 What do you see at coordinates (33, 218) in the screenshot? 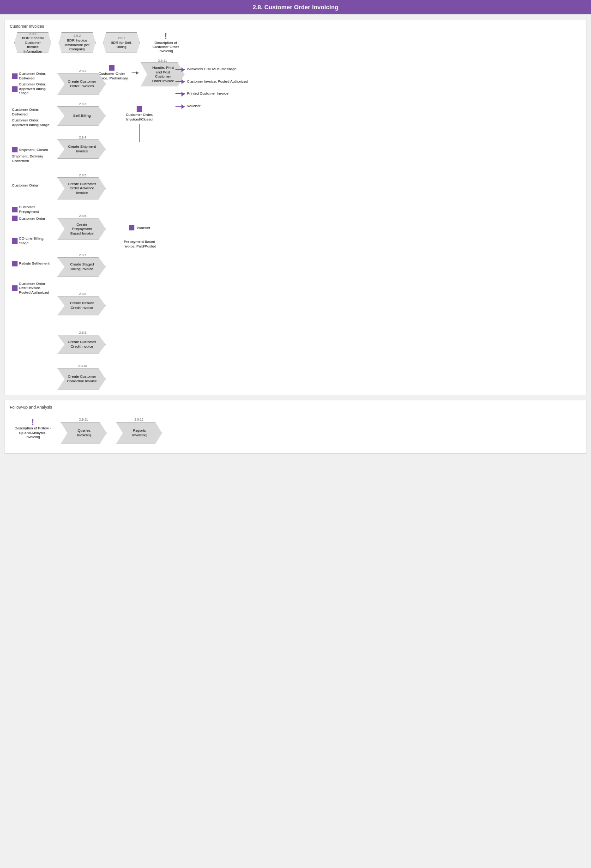
I see `state-customer-order2: Customer Order` at bounding box center [33, 218].